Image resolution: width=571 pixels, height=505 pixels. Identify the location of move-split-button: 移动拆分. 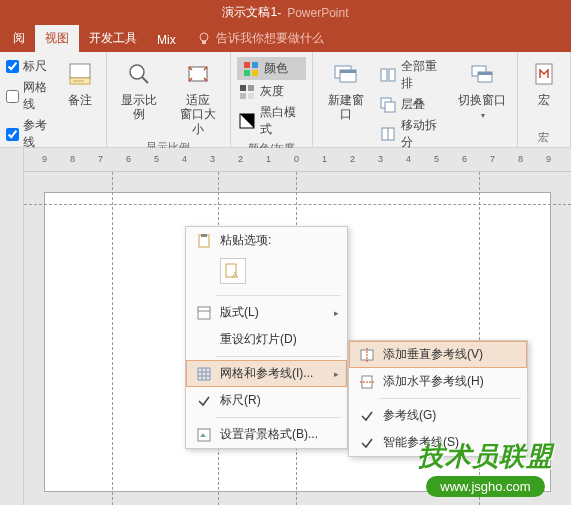
(412, 134).